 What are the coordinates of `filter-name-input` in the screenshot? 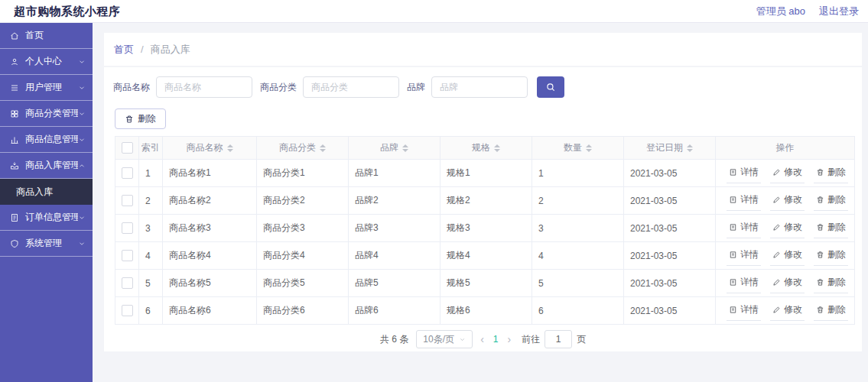 It's located at (204, 87).